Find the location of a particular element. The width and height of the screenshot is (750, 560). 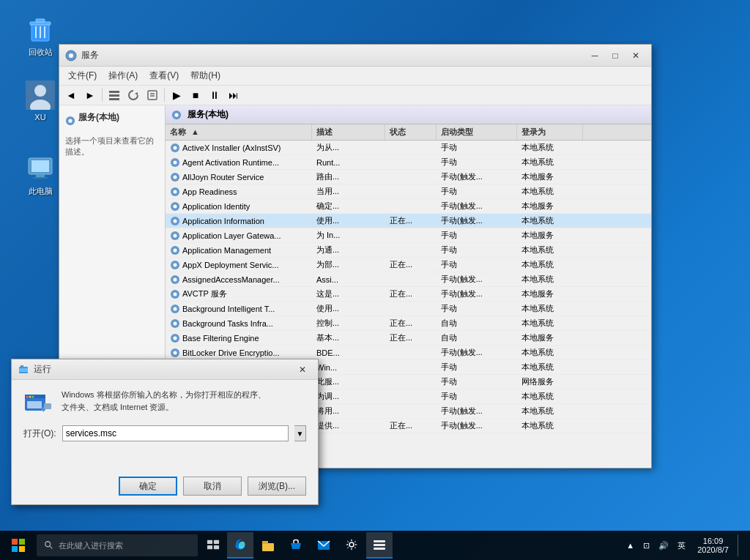

service-row: AllJoyn Router Service路由...手动(触发...本地服务 is located at coordinates (409, 177).